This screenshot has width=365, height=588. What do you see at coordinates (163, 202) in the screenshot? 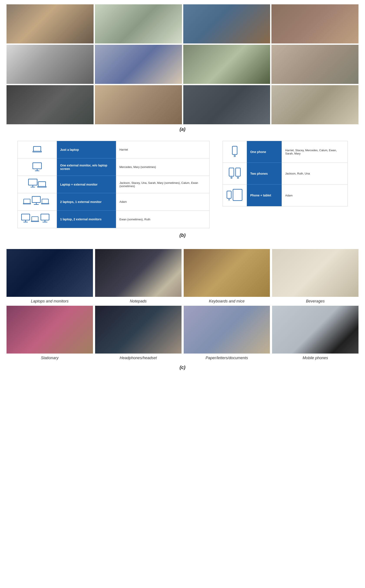
I see `name-cell-4: Adam` at bounding box center [163, 202].